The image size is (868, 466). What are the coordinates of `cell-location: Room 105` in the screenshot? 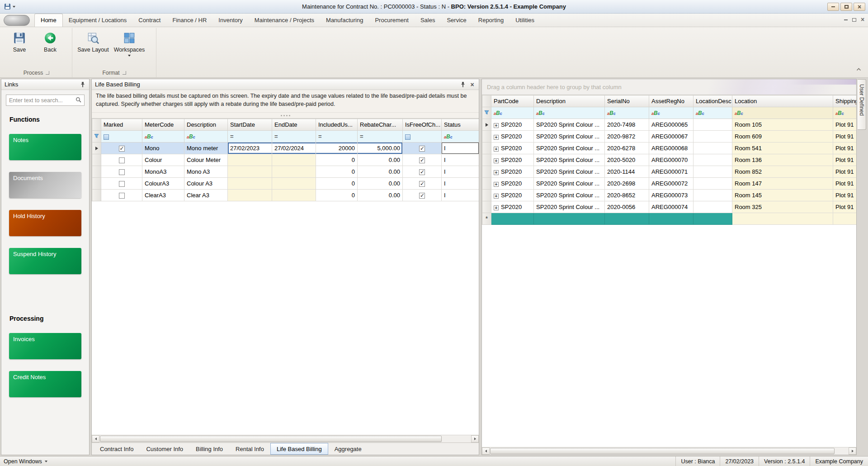 It's located at (783, 125).